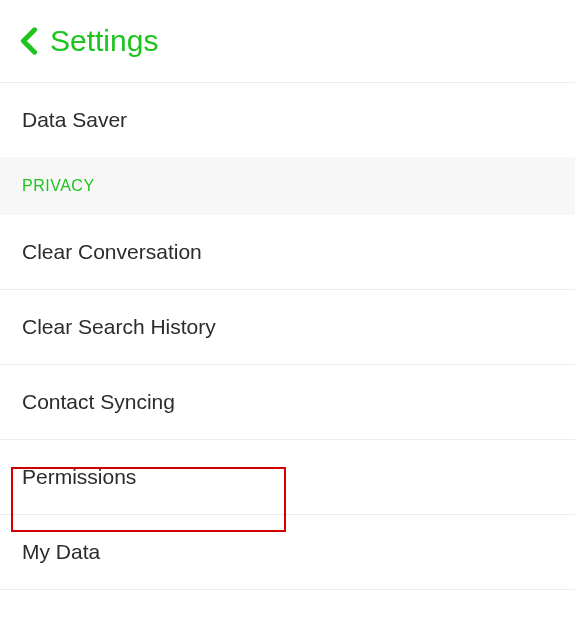  Describe the element at coordinates (29, 41) in the screenshot. I see `back-icon` at that location.